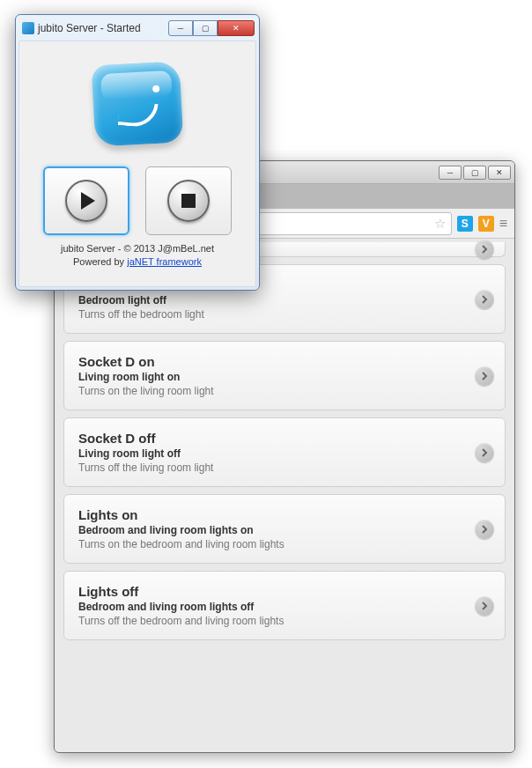 The image size is (532, 768). I want to click on stop-button, so click(188, 201).